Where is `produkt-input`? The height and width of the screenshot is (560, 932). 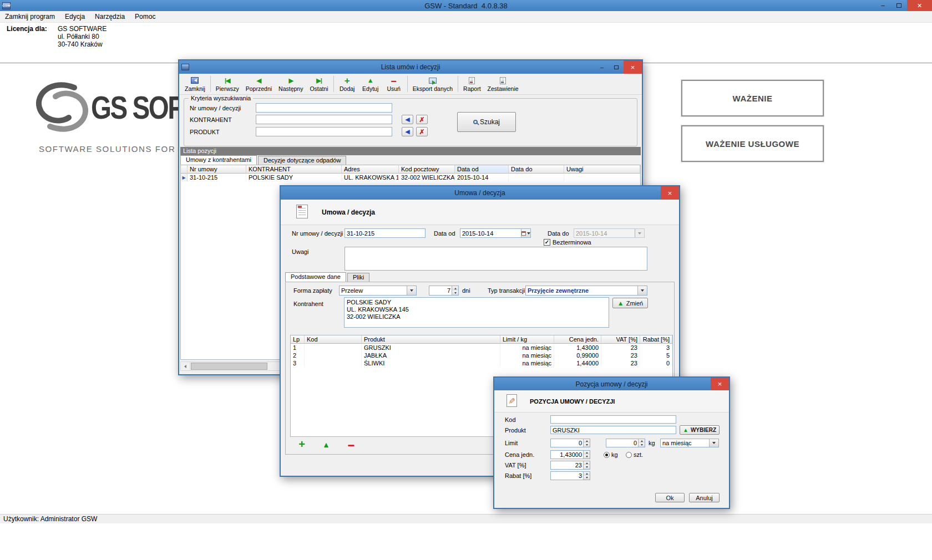
produkt-input is located at coordinates (614, 430).